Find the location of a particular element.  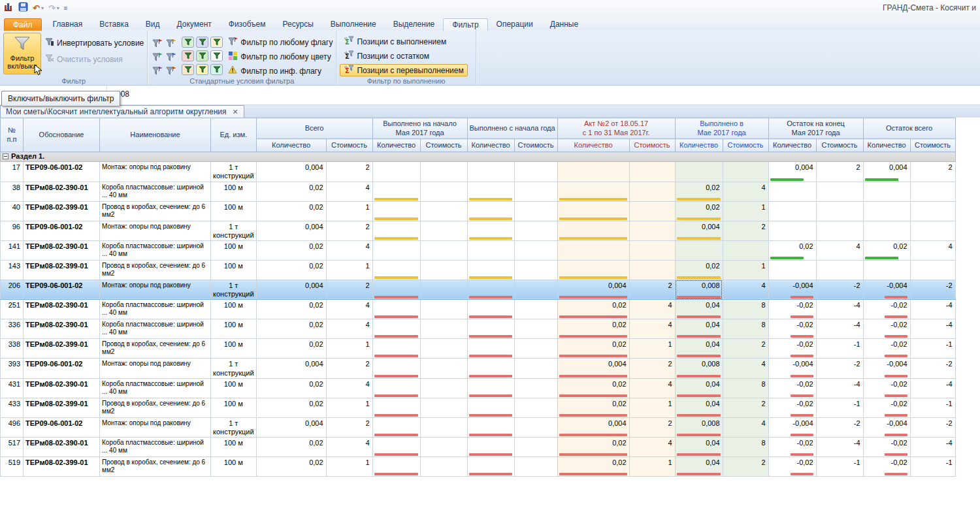

cell-ostk_s: 2 is located at coordinates (840, 172).